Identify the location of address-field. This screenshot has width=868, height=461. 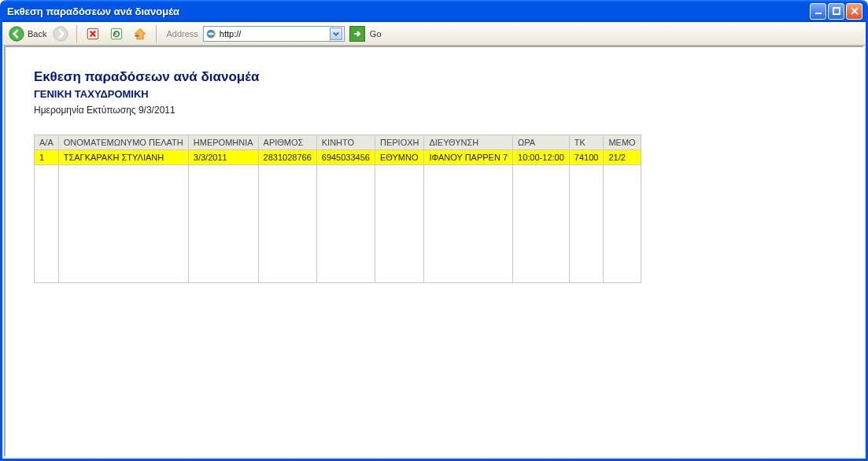
(274, 34).